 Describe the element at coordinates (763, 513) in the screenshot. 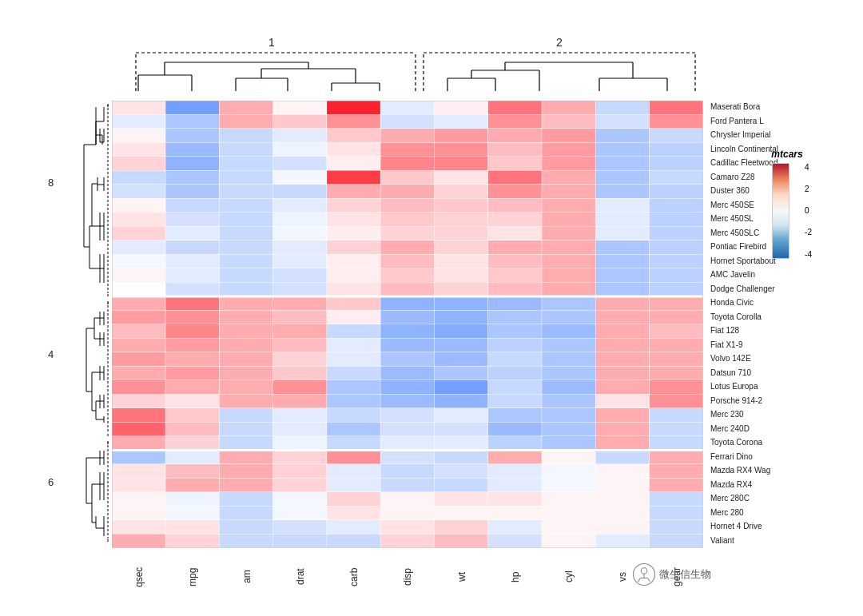

I see `row-label: Merc 280` at that location.